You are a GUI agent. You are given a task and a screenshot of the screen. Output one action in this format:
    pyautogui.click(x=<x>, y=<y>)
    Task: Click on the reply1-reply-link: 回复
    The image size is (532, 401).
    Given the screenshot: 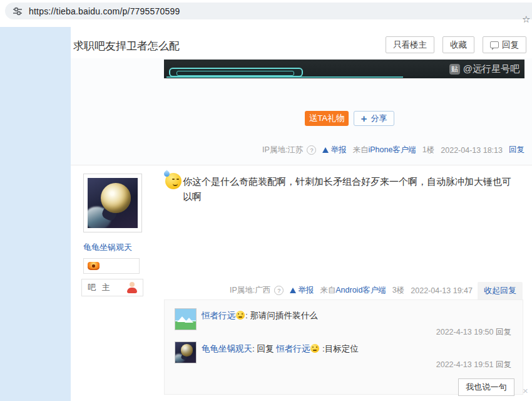 What is the action you would take?
    pyautogui.click(x=503, y=332)
    